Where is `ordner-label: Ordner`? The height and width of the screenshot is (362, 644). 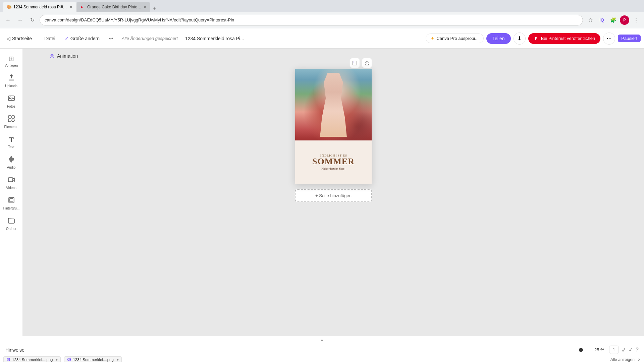
ordner-label: Ordner is located at coordinates (11, 229).